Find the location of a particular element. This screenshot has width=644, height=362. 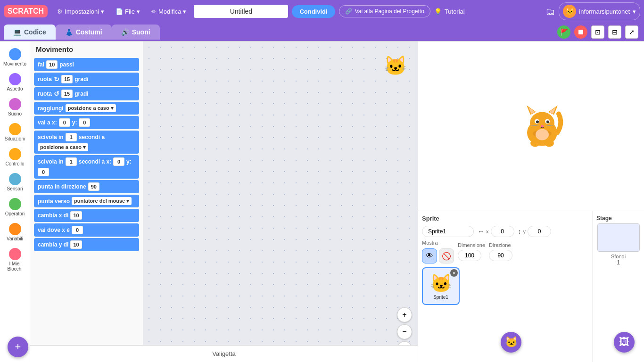

block-move-steps-input: 10 is located at coordinates (52, 65).